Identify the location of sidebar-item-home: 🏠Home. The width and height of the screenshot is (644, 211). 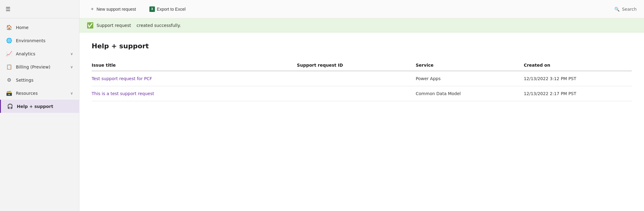
(40, 28).